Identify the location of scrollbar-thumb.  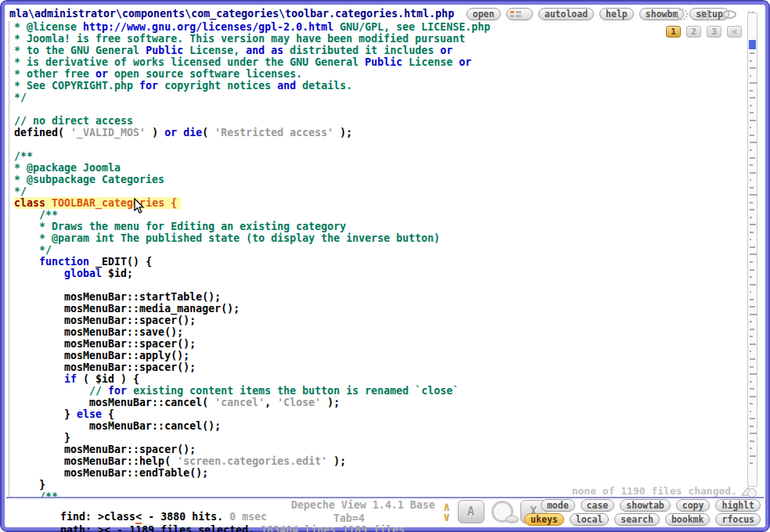
(753, 45).